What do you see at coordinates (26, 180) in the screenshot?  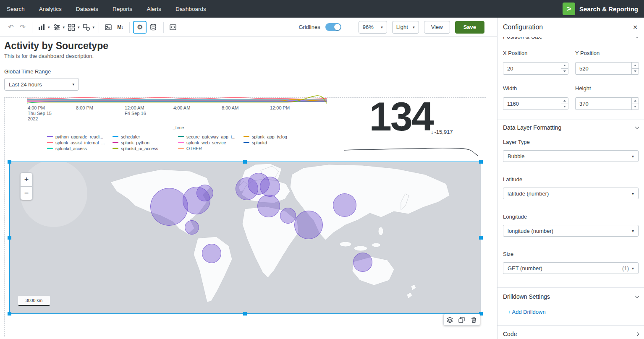 I see `zoom-in-button: +` at bounding box center [26, 180].